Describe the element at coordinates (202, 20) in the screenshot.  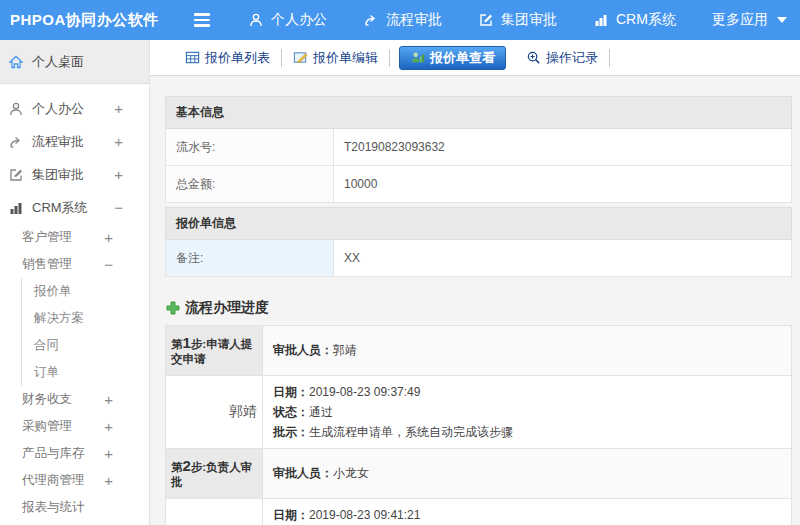
I see `menu-toggle-icon` at that location.